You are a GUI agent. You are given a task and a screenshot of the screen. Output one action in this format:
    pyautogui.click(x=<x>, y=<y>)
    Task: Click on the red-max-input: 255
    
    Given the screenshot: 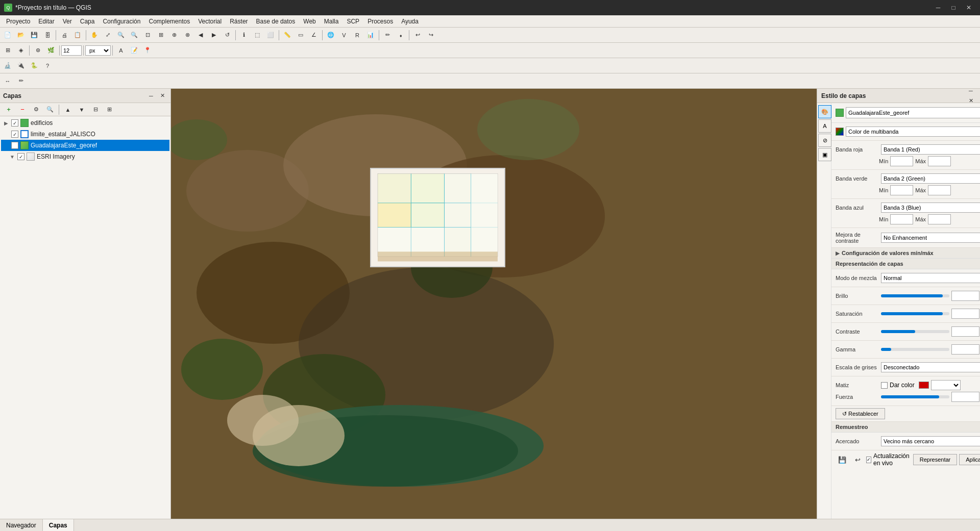 What is the action you would take?
    pyautogui.click(x=939, y=161)
    